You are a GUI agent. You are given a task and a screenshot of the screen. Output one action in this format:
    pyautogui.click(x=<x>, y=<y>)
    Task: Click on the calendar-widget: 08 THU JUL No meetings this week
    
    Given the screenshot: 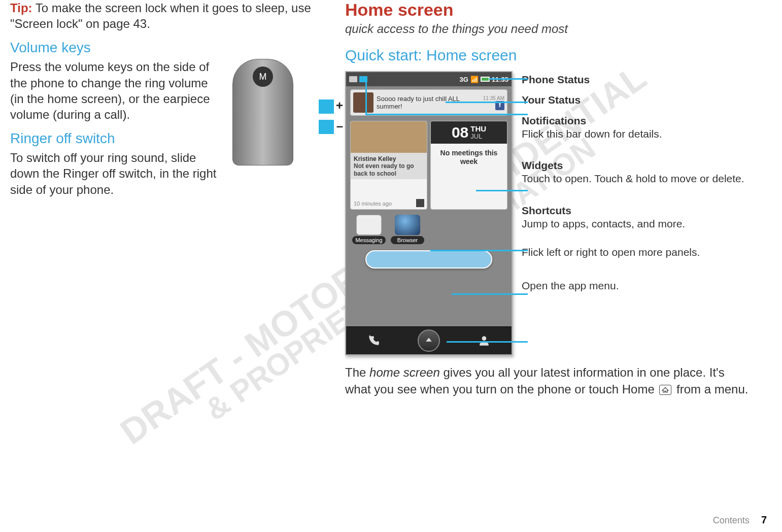 What is the action you would take?
    pyautogui.click(x=469, y=165)
    